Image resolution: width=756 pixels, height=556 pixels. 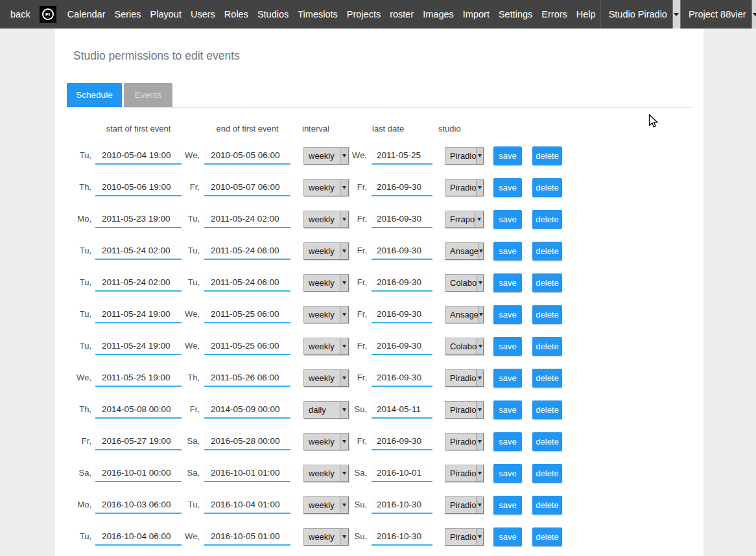 I want to click on nav-item: Playout, so click(x=166, y=14).